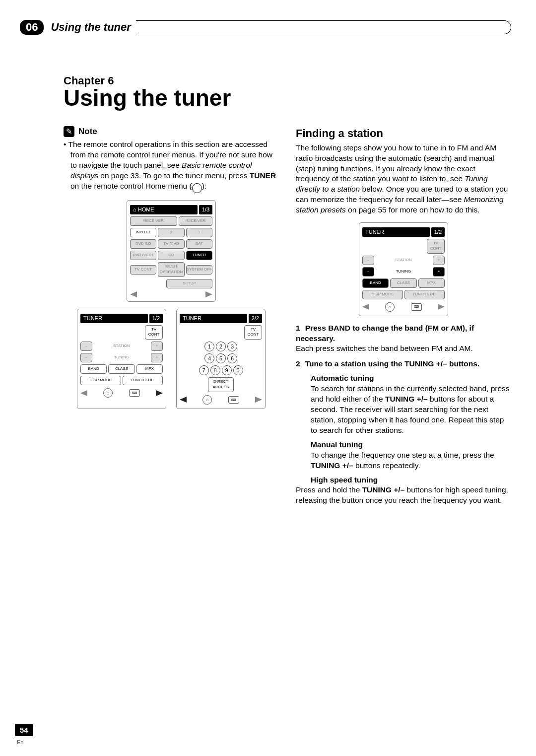  I want to click on section-intro: The following steps show you how to tune…, so click(403, 179).